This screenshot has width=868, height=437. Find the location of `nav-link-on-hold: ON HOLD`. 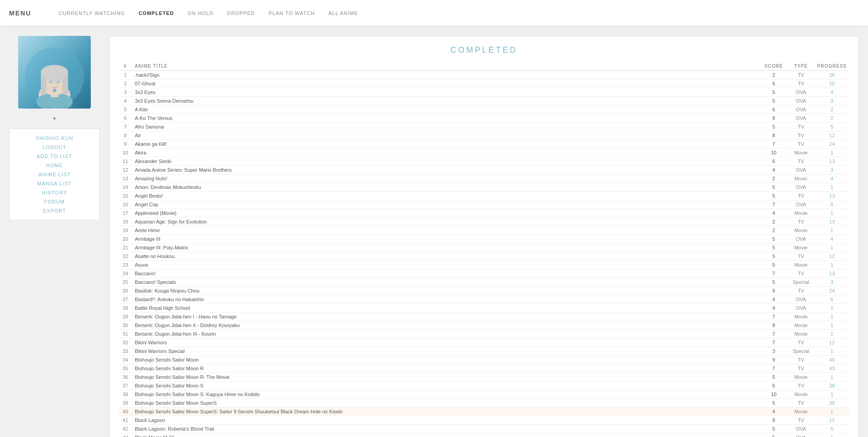

nav-link-on-hold: ON HOLD is located at coordinates (201, 13).